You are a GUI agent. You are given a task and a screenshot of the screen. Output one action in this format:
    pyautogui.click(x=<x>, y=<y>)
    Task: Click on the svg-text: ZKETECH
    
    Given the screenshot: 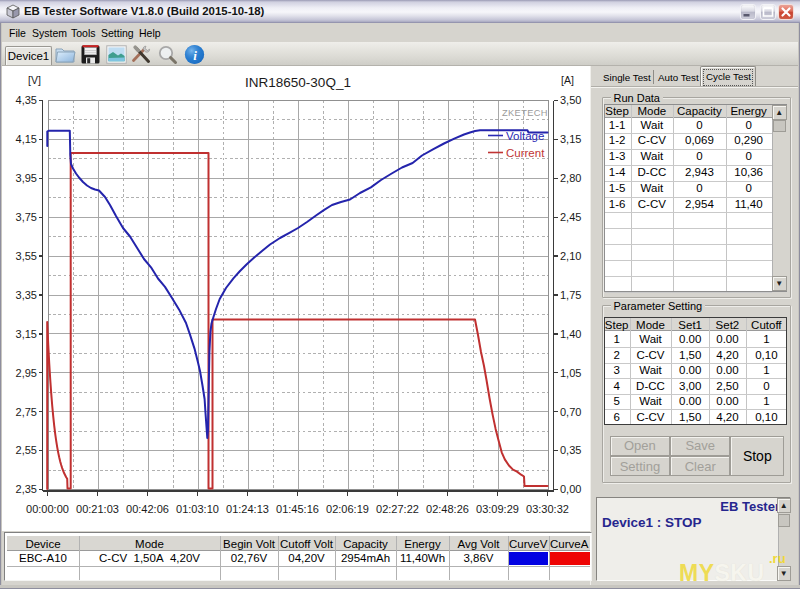 What is the action you would take?
    pyautogui.click(x=525, y=113)
    